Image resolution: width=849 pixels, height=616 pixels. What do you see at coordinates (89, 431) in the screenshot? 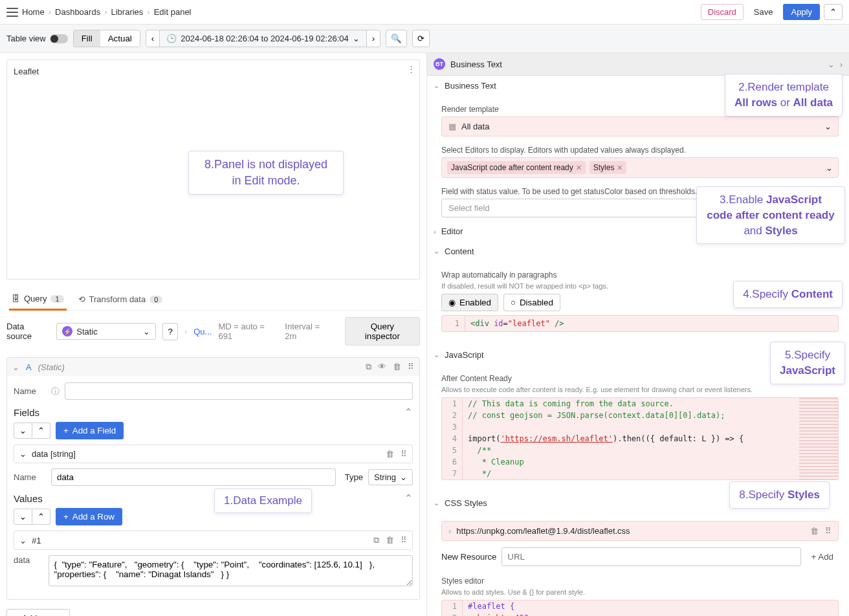
I see `add-field-button: +Add a Field` at bounding box center [89, 431].